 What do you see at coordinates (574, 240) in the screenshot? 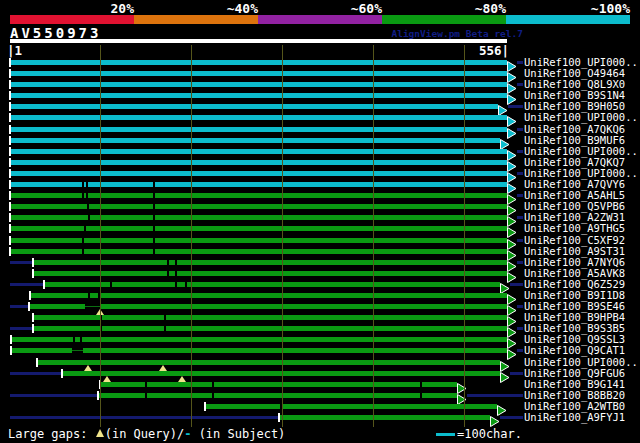
I see `hit-label: UniRef100_C5XF92` at bounding box center [574, 240].